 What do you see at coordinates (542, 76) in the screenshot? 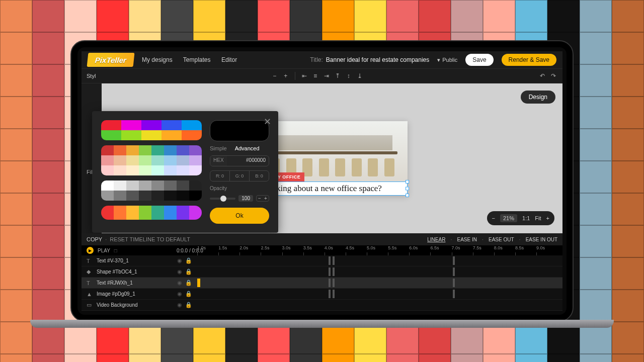
I see `undo-icon: ↶` at bounding box center [542, 76].